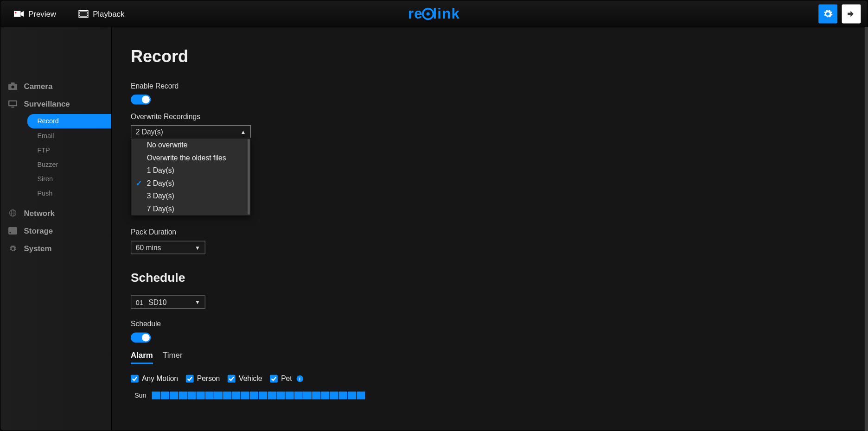 Image resolution: width=868 pixels, height=431 pixels. Describe the element at coordinates (70, 179) in the screenshot. I see `sidebar-sub-siren: Siren` at that location.